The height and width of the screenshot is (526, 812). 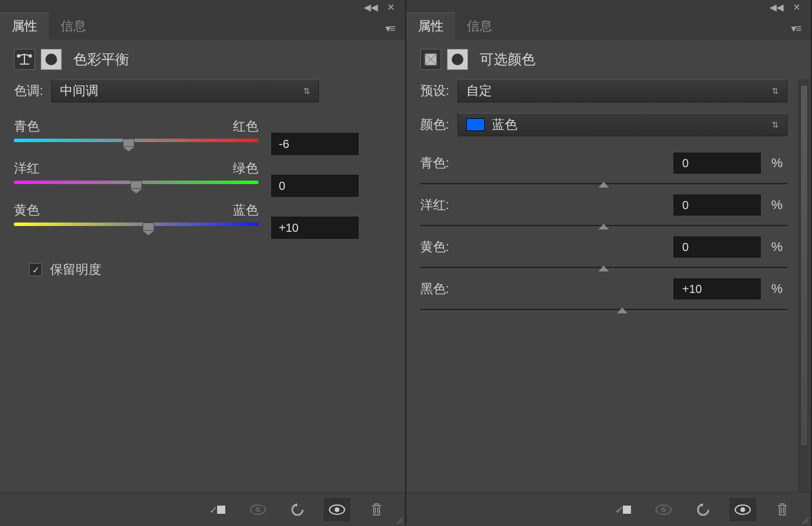 I want to click on preserve-luminosity-checkbox: ✓, so click(x=36, y=270).